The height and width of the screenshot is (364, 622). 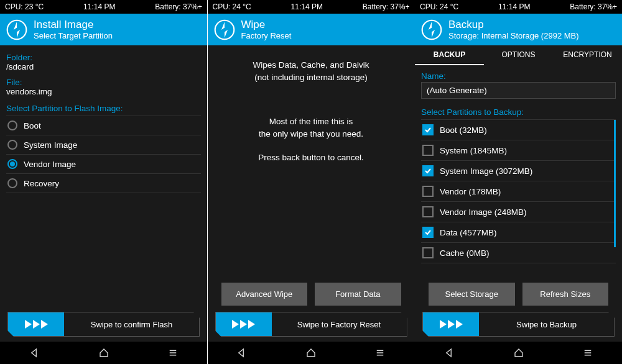 What do you see at coordinates (519, 253) in the screenshot?
I see `partition-check-cache: Cache (0MB)` at bounding box center [519, 253].